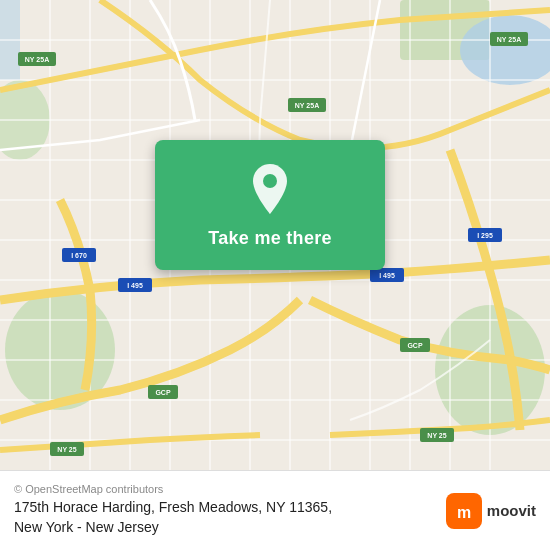  What do you see at coordinates (270, 190) in the screenshot?
I see `location-pin-icon` at bounding box center [270, 190].